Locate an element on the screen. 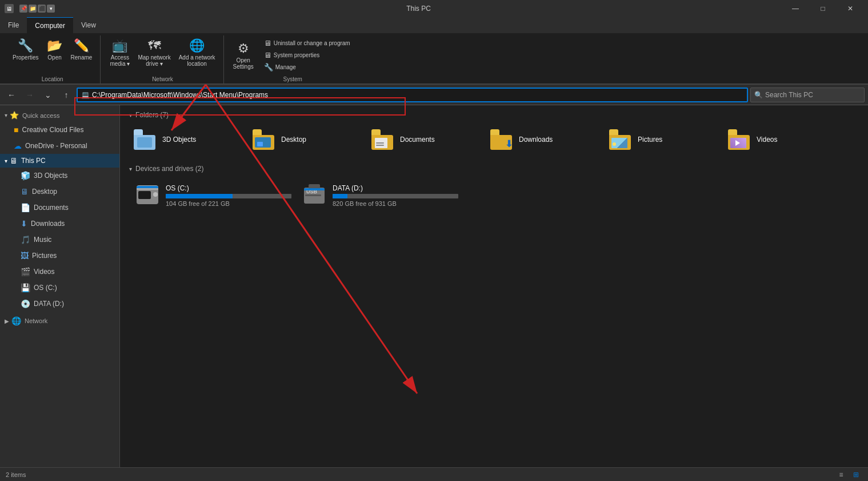 This screenshot has width=868, height=481. sidebar-section-quick-access: ▾ ⭐ Quick access is located at coordinates (59, 116).